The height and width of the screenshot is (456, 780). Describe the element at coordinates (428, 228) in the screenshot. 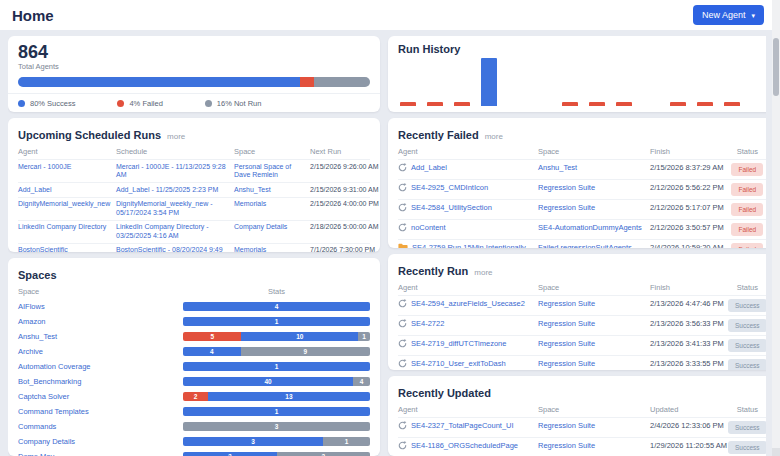

I see `agent-link: noContent` at that location.